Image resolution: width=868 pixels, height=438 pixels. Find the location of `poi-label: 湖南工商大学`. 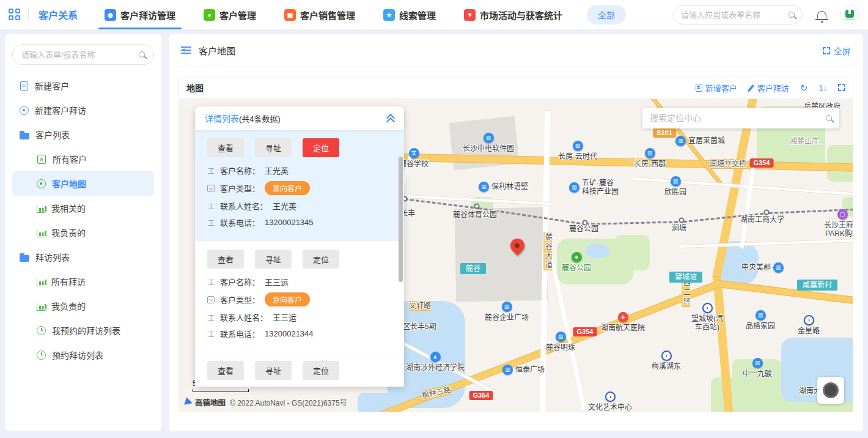

poi-label: 湖南工商大学 is located at coordinates (762, 220).